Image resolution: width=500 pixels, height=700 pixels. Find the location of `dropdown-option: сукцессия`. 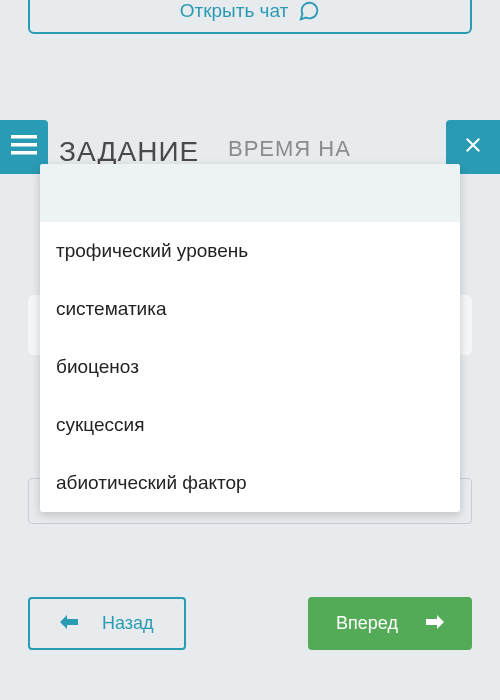

dropdown-option: сукцессия is located at coordinates (250, 425).